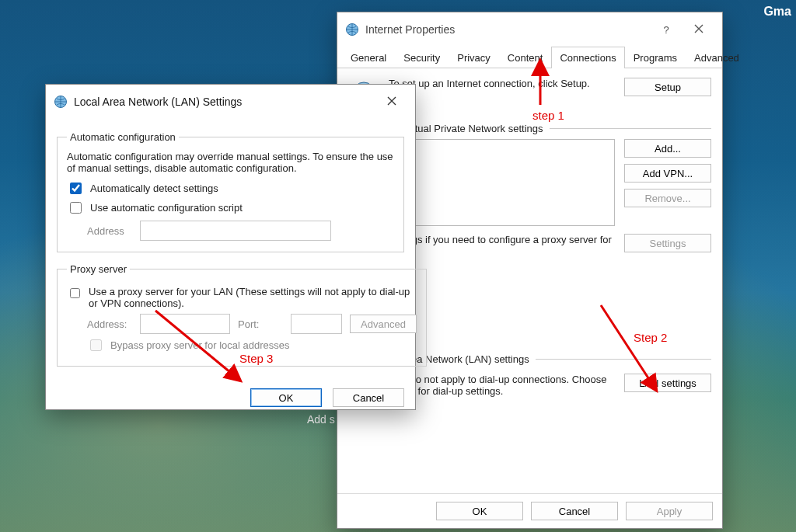 Image resolution: width=796 pixels, height=532 pixels. I want to click on auto-detect-checkbox: Automatically detect settings, so click(230, 188).